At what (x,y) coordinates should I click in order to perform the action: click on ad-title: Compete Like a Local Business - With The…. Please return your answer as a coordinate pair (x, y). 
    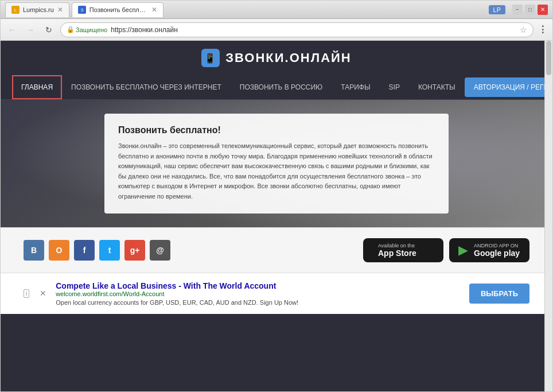
    Looking at the image, I should click on (258, 286).